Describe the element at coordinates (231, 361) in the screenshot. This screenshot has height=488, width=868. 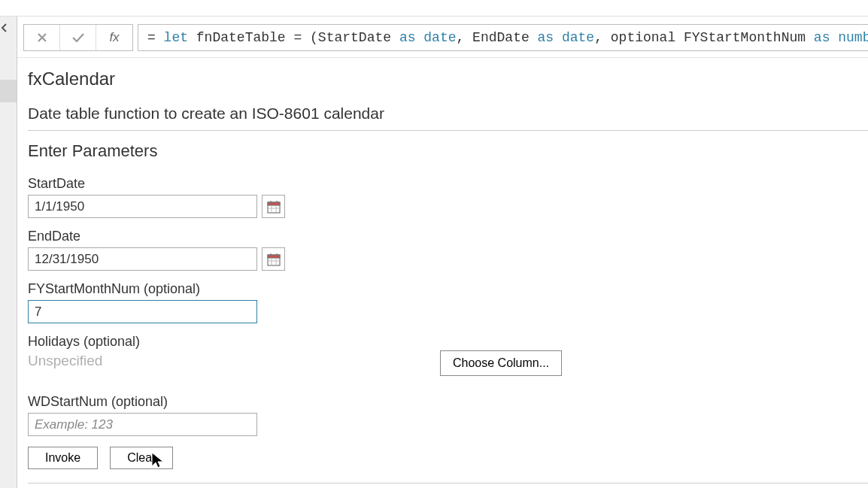
I see `holidays-value: Unspecified` at that location.